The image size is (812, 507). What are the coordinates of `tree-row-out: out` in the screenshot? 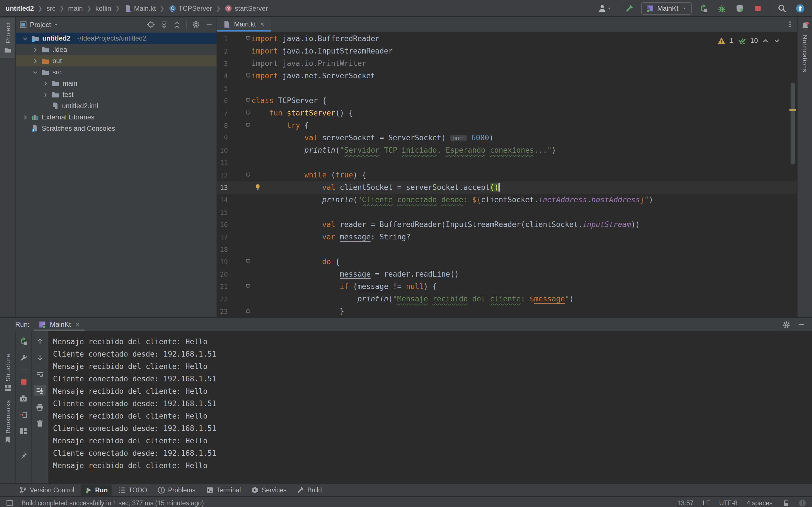 It's located at (116, 61).